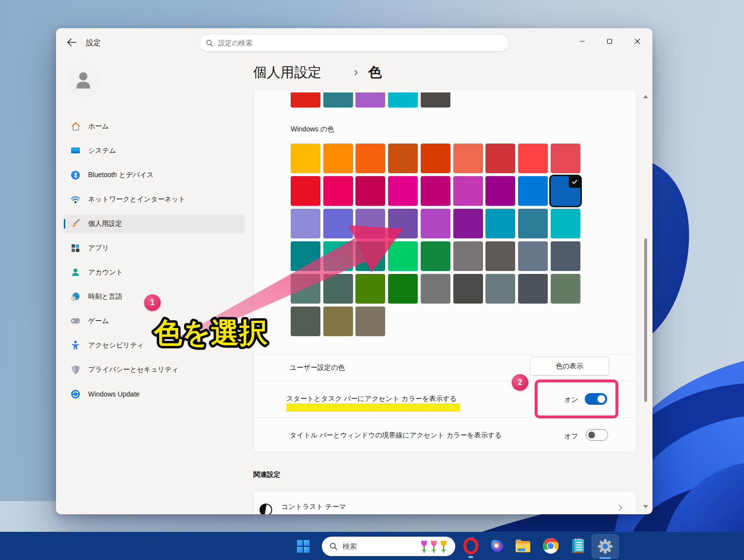  What do you see at coordinates (605, 546) in the screenshot?
I see `taskbar-settings-button` at bounding box center [605, 546].